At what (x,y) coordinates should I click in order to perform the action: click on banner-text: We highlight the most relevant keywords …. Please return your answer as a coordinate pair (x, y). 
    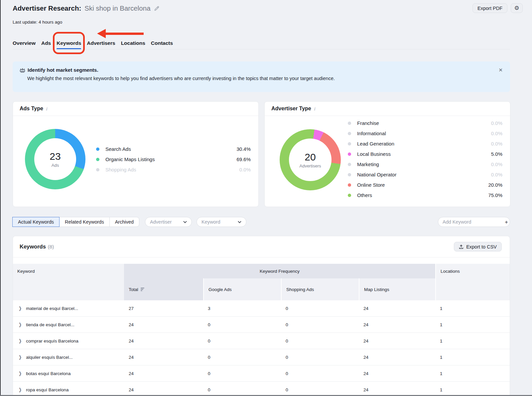
    Looking at the image, I should click on (265, 78).